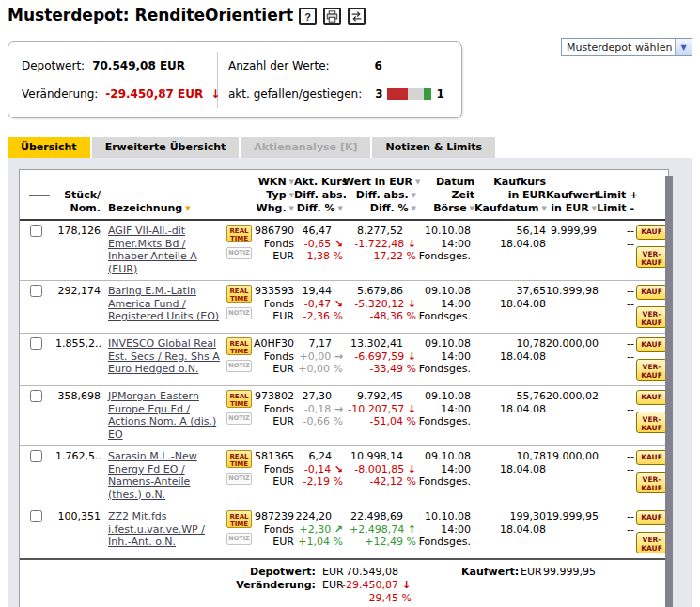  I want to click on print-button, so click(333, 17).